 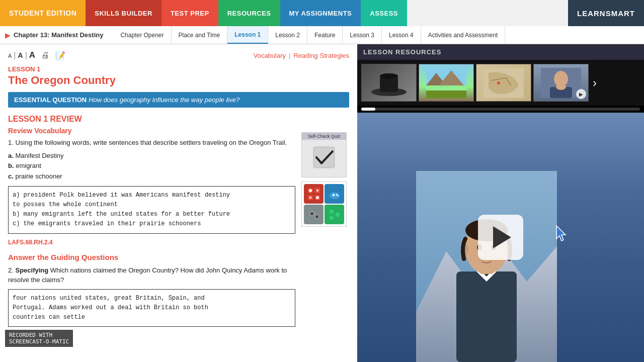 I want to click on answer-item-a: a. Manifest Destiny, so click(x=152, y=156).